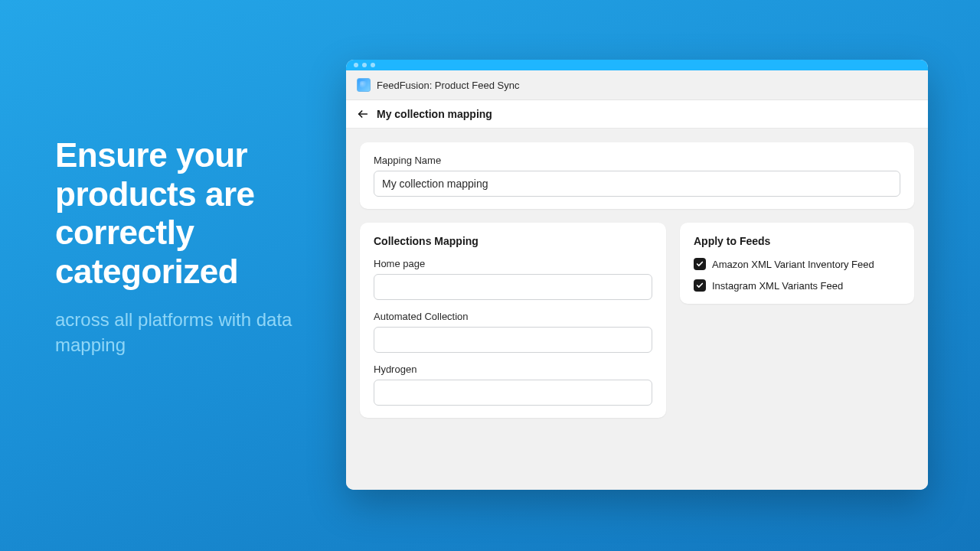 The image size is (980, 551). What do you see at coordinates (637, 86) in the screenshot?
I see `app-header: FeedFusion: Product Feed Sync` at bounding box center [637, 86].